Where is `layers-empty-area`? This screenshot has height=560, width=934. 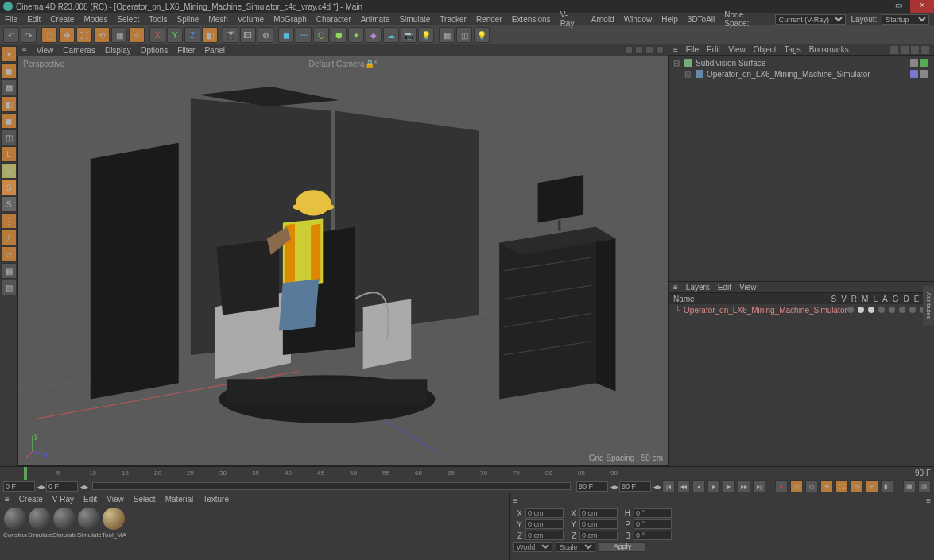 layers-empty-area is located at coordinates (801, 391).